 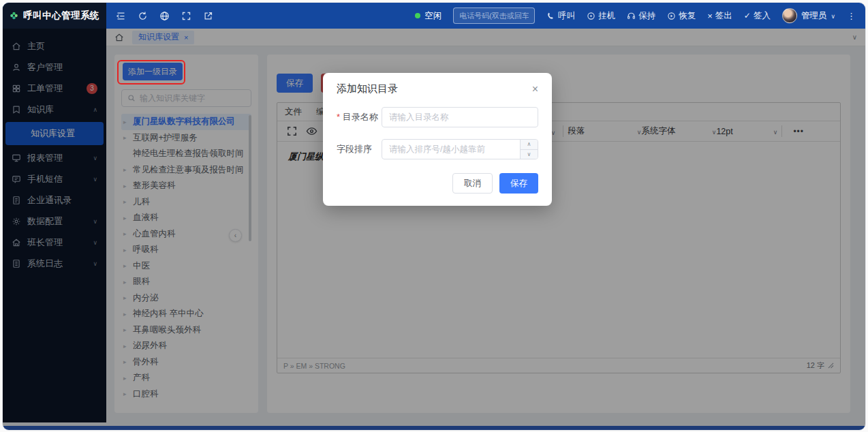 What do you see at coordinates (434, 16) in the screenshot?
I see `top-header: 呼叫中心管理系统` at bounding box center [434, 16].